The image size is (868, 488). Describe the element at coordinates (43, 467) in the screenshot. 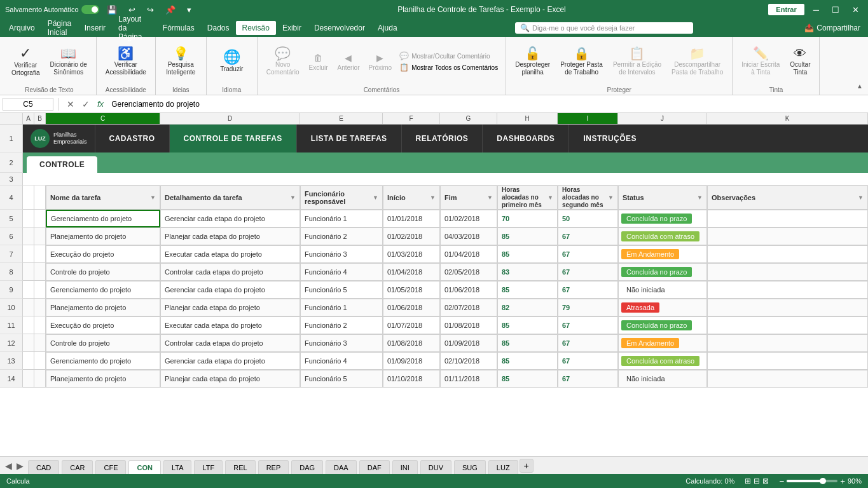

I see `sheet-tab-cad: CAD` at that location.